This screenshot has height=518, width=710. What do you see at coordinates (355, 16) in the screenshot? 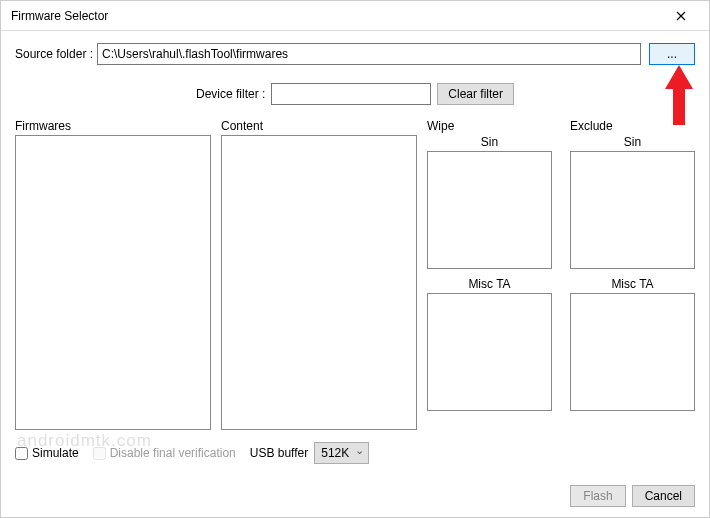
I see `titlebar: Firmware Selector` at bounding box center [355, 16].